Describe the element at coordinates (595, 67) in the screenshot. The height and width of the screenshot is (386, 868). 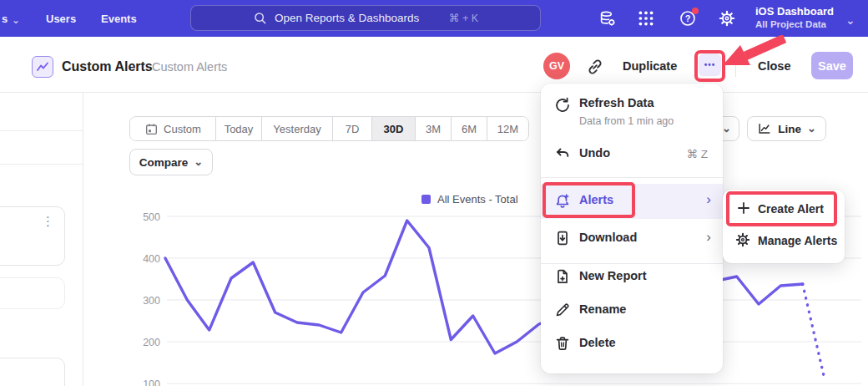
I see `copy-link-icon` at that location.